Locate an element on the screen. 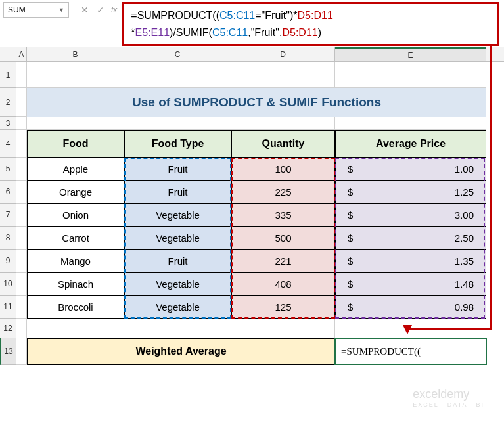 Image resolution: width=504 pixels, height=421 pixels. weighted-average-cell: =SUMPRODUCT(( is located at coordinates (411, 351).